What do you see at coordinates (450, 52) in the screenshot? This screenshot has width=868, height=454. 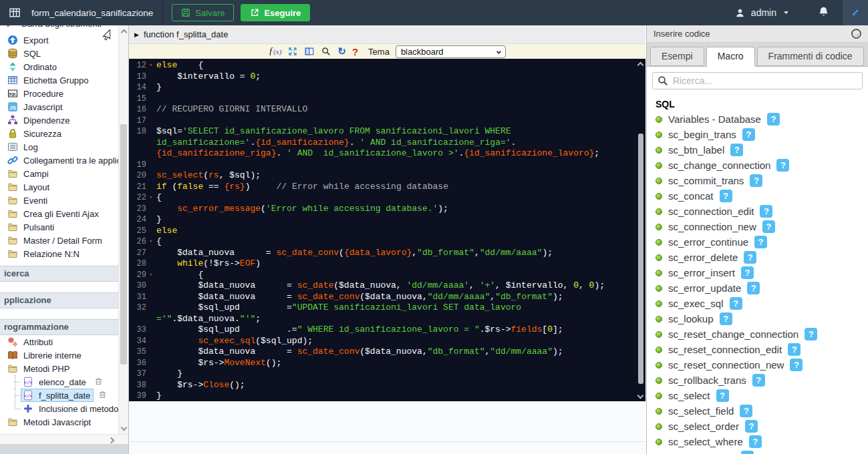 I see `theme-select: blackboard` at bounding box center [450, 52].